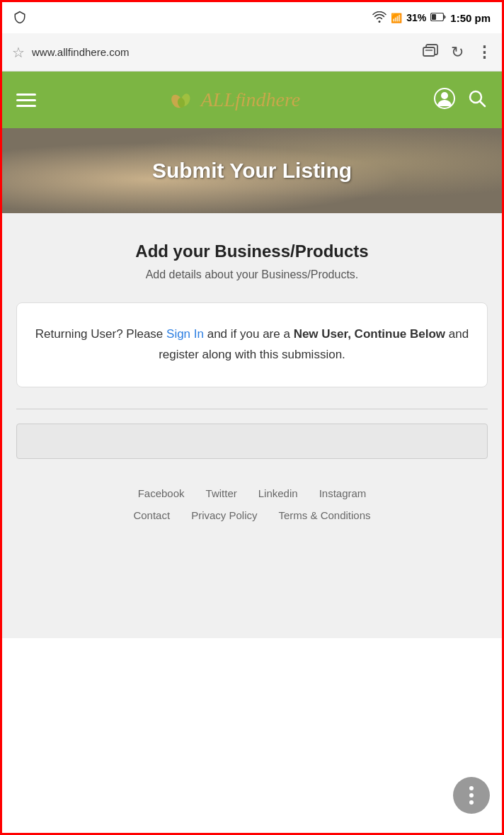 This screenshot has height=835, width=504. I want to click on footer-privacy: Privacy Policy, so click(224, 516).